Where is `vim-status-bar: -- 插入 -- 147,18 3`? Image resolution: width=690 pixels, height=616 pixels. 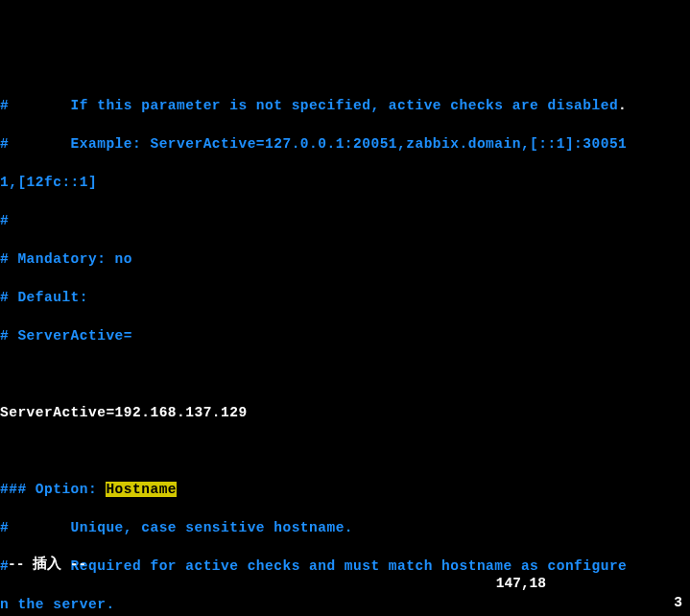 vim-status-bar: -- 插入 -- 147,18 3 is located at coordinates (345, 574).